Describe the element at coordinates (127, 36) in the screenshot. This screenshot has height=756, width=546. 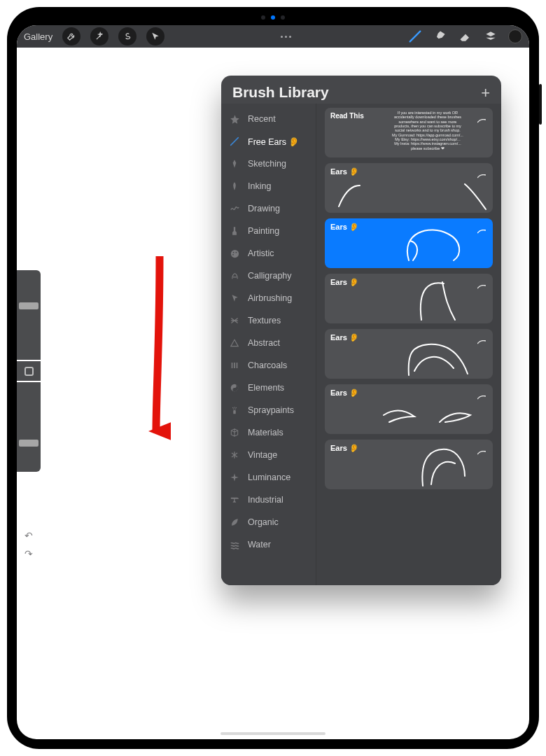
I see `s-selection-icon` at that location.